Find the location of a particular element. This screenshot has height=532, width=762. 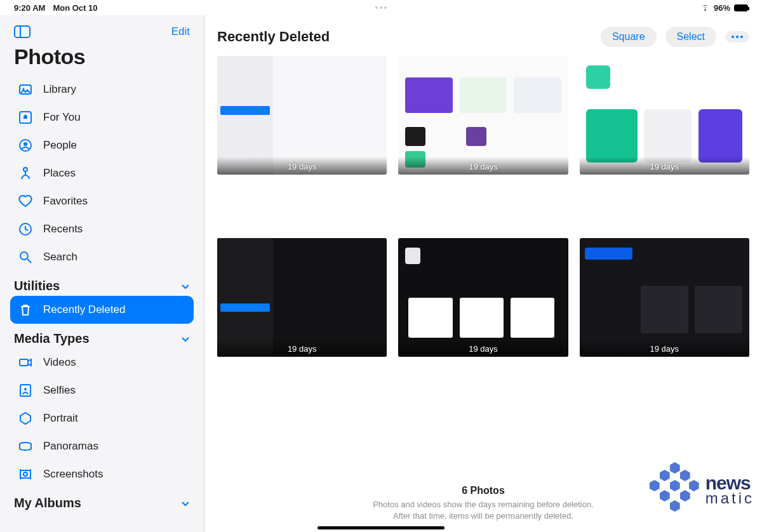

sidebar-toggle-icon is located at coordinates (22, 32).